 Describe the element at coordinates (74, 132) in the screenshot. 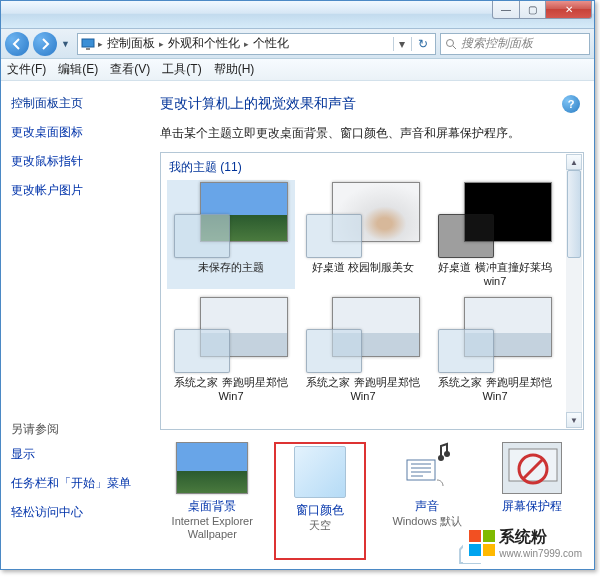

I see `sidebar-link-desktop-icons: 更改桌面图标` at that location.